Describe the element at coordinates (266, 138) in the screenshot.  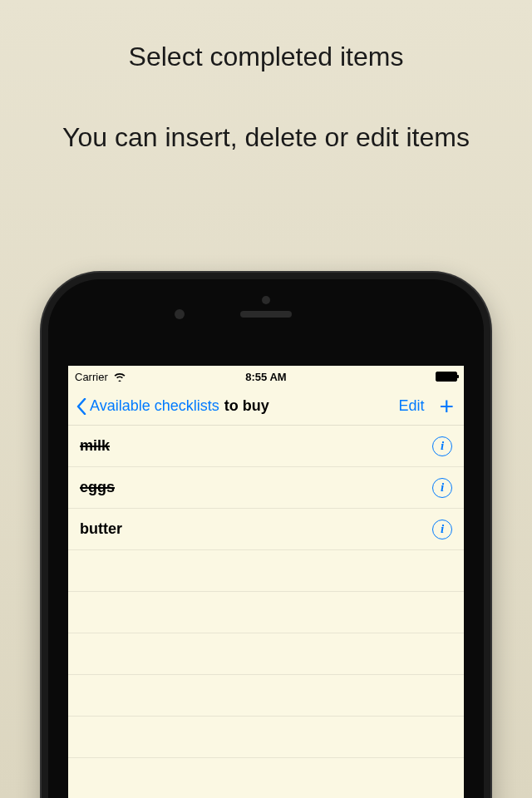
I see `promo-heading-2: You can insert, delete or edit items` at that location.